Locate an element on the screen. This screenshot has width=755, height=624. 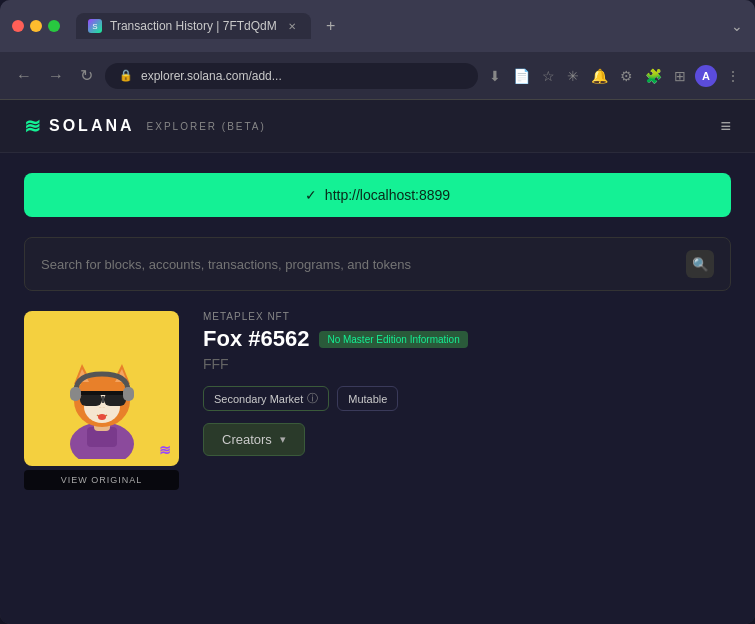
address-text: explorer.solana.com/add... is located at coordinates (212, 76).